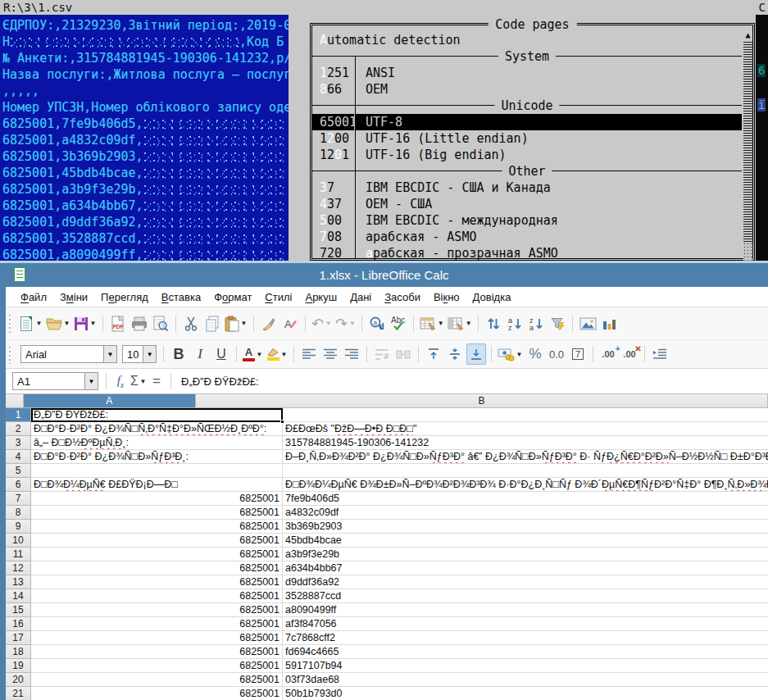  What do you see at coordinates (382, 354) in the screenshot?
I see `wrap-text-button` at bounding box center [382, 354].